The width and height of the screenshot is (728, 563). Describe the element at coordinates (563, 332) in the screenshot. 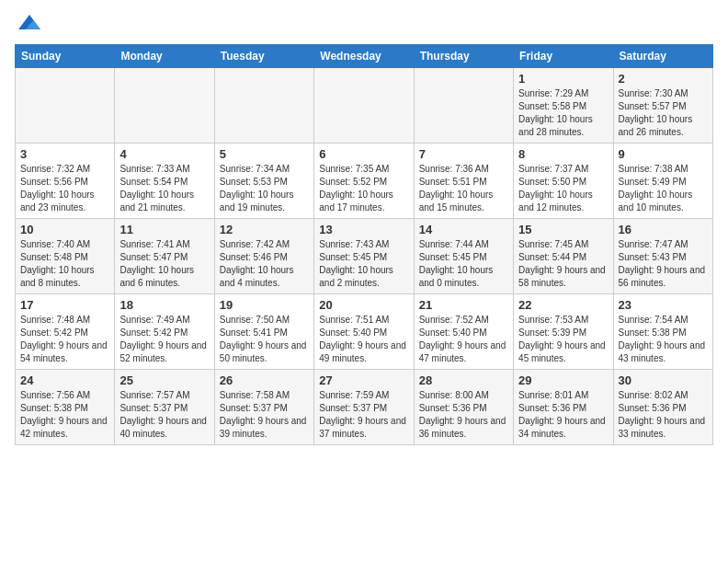

I see `calendar-cell: 22Sunrise: 7:53 AM Sunset: 5:39 PM Dayli…` at that location.